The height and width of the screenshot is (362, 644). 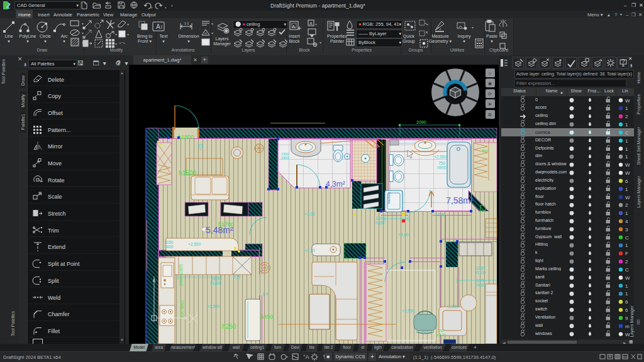 I want to click on svg-text: 840, so click(x=486, y=151).